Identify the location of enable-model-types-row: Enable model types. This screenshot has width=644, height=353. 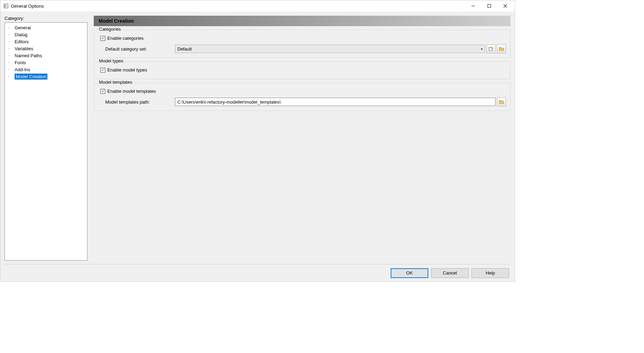
(303, 70).